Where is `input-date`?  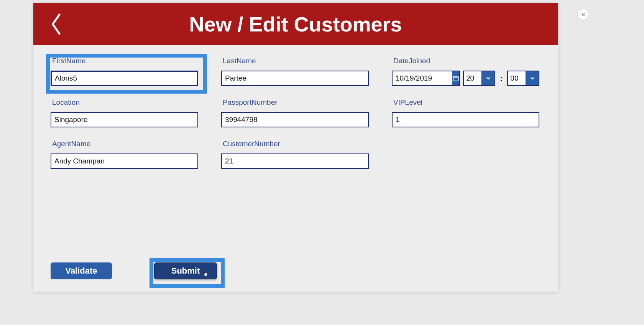 input-date is located at coordinates (422, 78).